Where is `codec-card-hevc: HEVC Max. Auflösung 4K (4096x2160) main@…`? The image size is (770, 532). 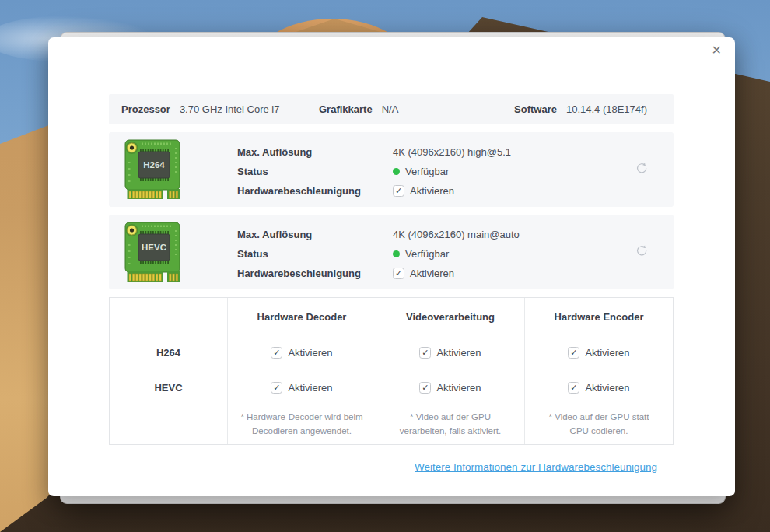 codec-card-hevc: HEVC Max. Auflösung 4K (4096x2160) main@… is located at coordinates (391, 252).